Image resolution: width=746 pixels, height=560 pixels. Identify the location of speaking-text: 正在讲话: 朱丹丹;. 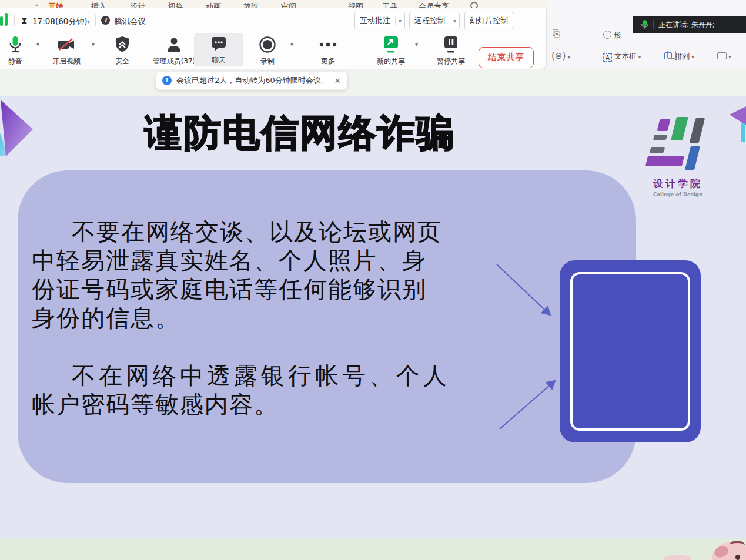
(687, 25).